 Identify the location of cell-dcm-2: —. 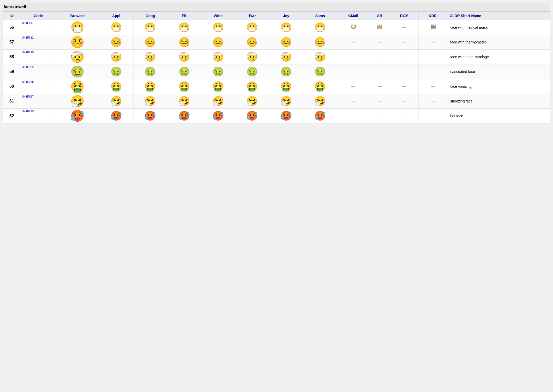
(404, 57).